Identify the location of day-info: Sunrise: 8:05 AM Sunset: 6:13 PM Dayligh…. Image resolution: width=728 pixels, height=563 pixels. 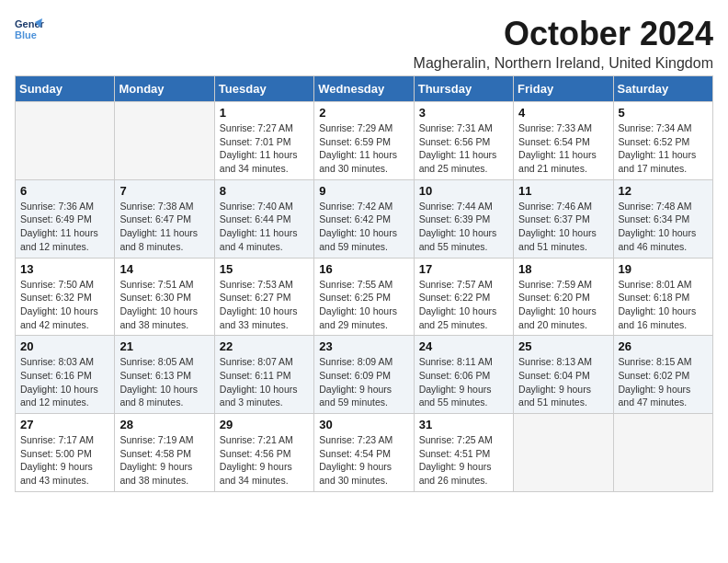
(164, 383).